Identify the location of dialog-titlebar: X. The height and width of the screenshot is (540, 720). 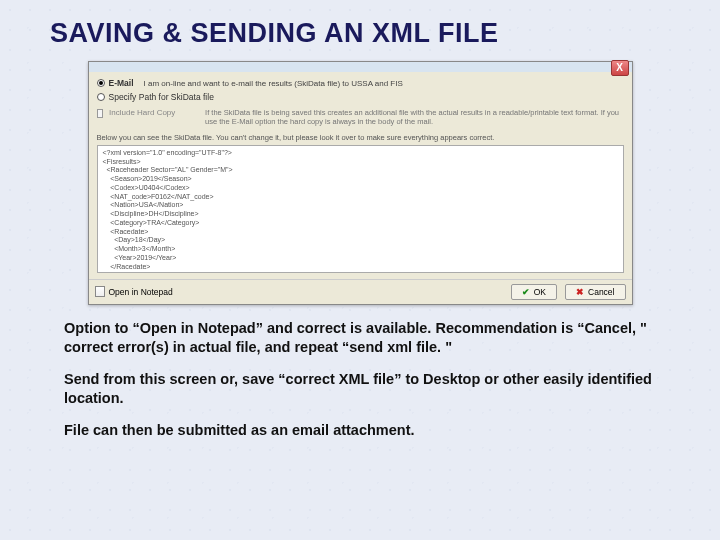
(360, 67).